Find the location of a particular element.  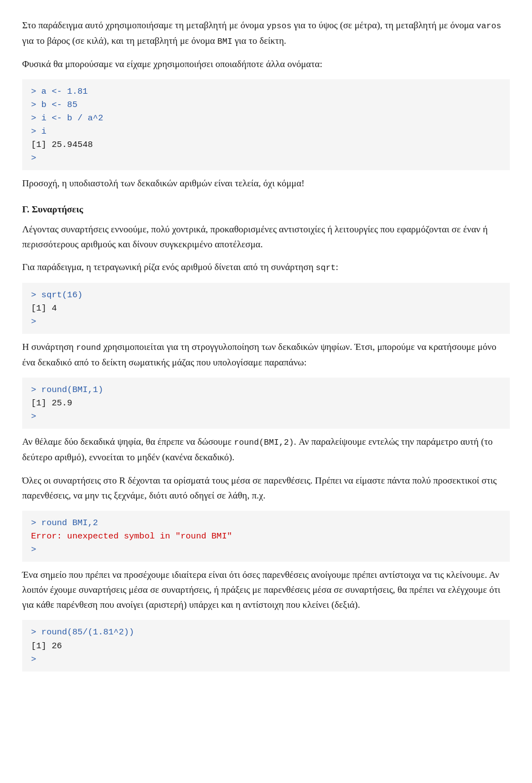

code-block-5: > round(85/(1.81^2)) [1] 26 > is located at coordinates (266, 645).